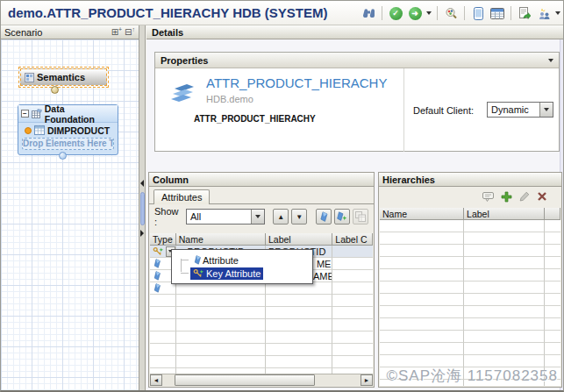  Describe the element at coordinates (117, 32) in the screenshot. I see `expand-all-icon: ⊞+` at that location.